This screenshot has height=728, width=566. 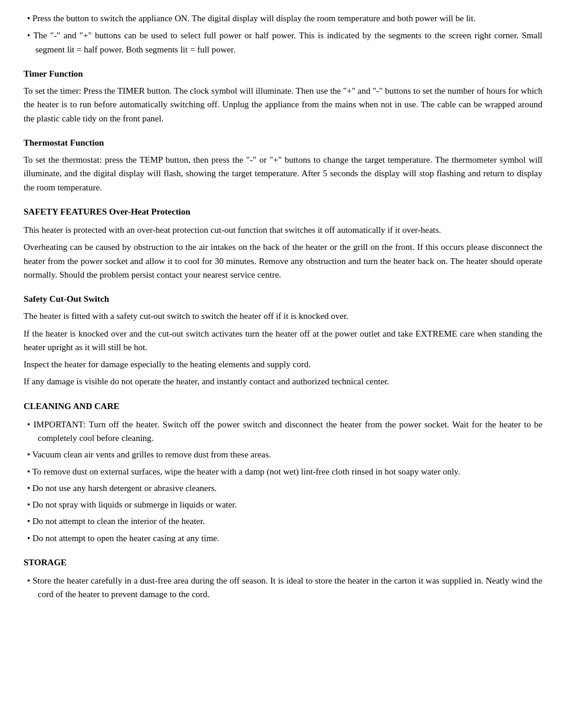 What do you see at coordinates (283, 230) in the screenshot?
I see `safety-para1: This heater is protected with an over-he…` at bounding box center [283, 230].